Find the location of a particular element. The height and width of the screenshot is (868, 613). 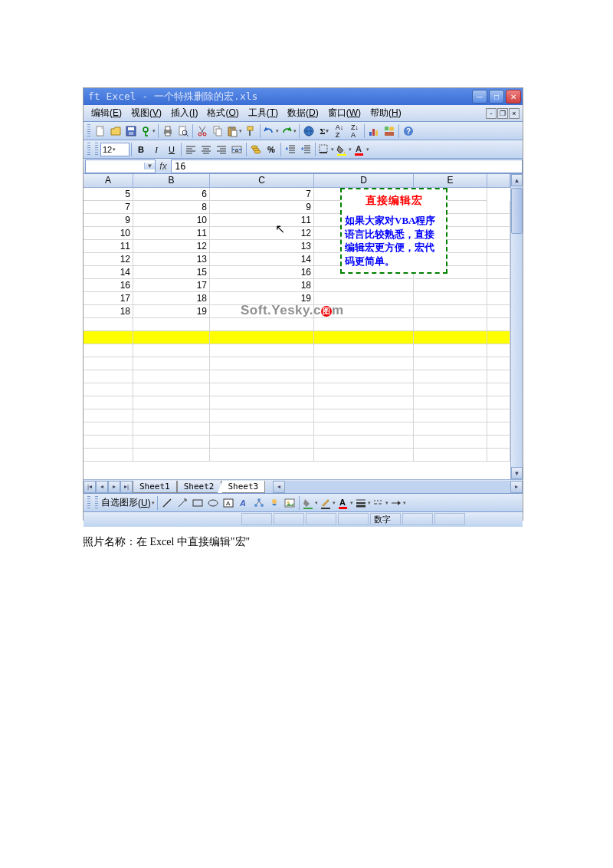

cell: 5 is located at coordinates (109, 195).